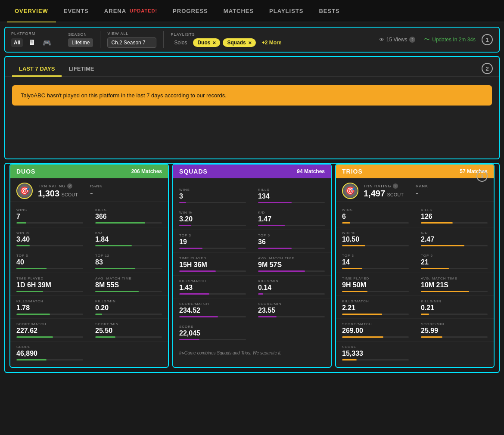 Image resolution: width=504 pixels, height=435 pixels. I want to click on solos-tag: Solos, so click(180, 43).